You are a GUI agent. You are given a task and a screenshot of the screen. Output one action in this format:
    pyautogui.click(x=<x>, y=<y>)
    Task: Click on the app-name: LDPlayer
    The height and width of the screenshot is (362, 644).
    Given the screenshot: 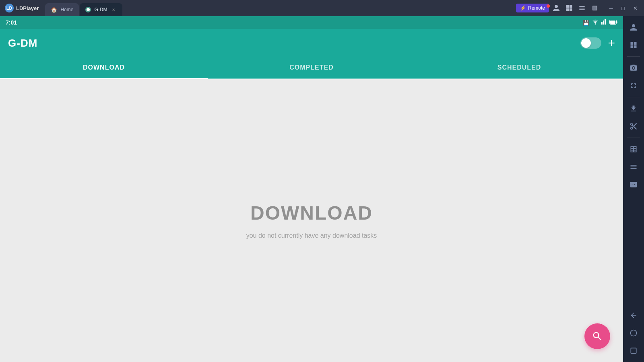 What is the action you would take?
    pyautogui.click(x=27, y=8)
    